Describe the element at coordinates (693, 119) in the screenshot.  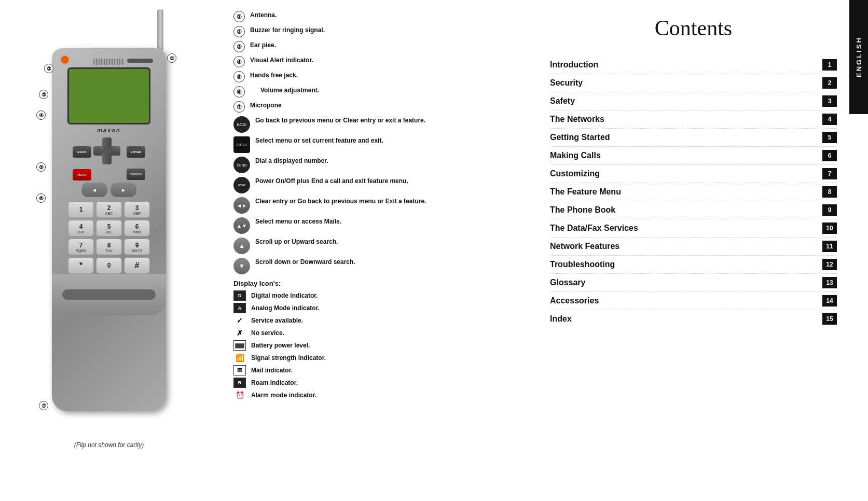
I see `toc-item-3: The Networks 4` at that location.